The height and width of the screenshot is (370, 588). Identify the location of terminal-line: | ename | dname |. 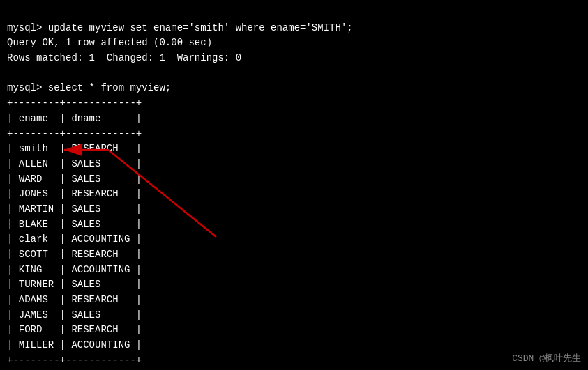
(294, 119).